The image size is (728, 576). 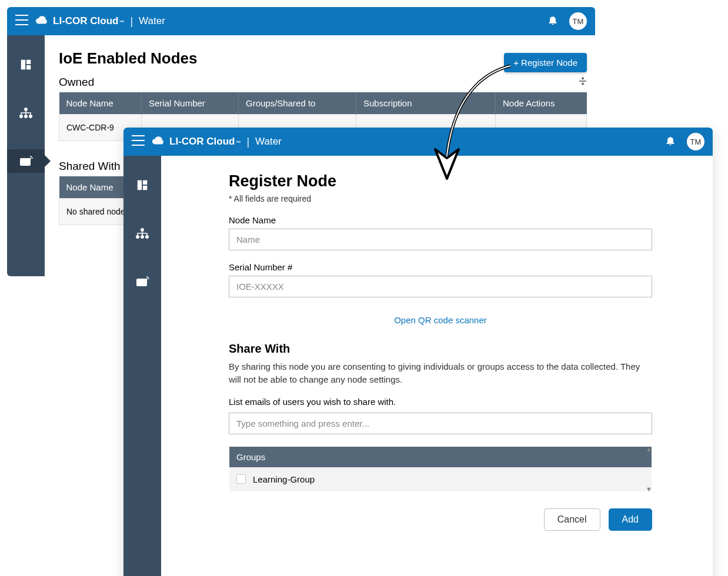 What do you see at coordinates (440, 267) in the screenshot?
I see `serial-label: Serial Number #` at bounding box center [440, 267].